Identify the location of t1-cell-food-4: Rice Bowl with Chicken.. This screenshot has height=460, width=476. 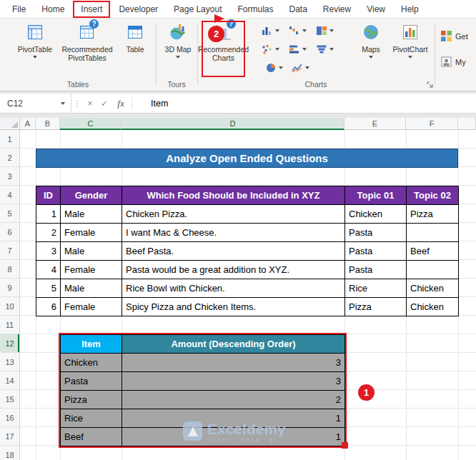
(234, 289).